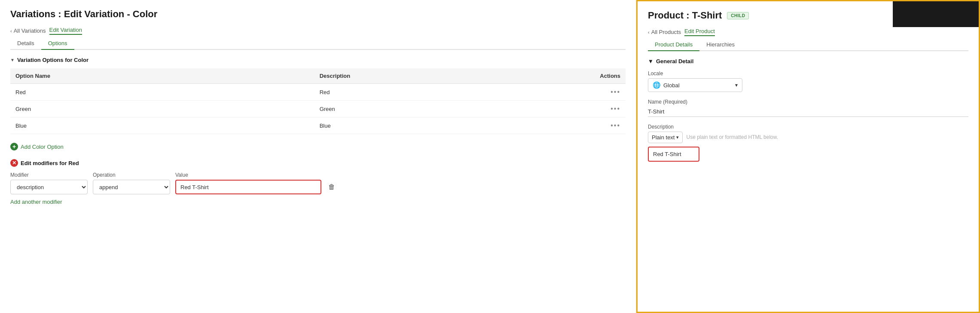 The width and height of the screenshot is (980, 313). I want to click on locale-value: Global, so click(672, 85).